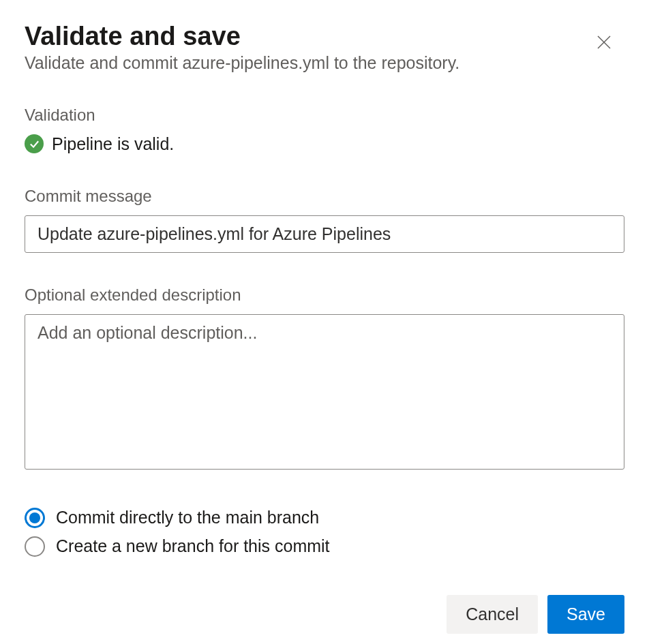 This screenshot has height=644, width=649. I want to click on close-icon, so click(604, 48).